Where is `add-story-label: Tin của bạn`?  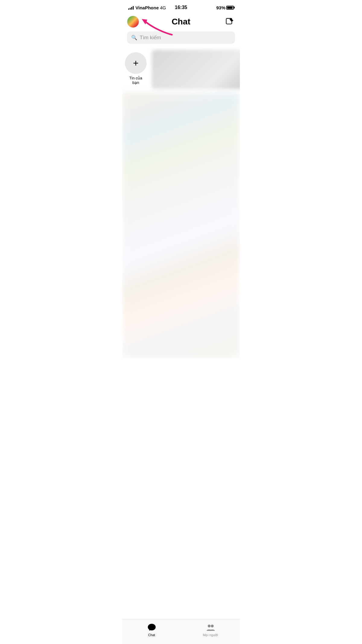 add-story-label: Tin của bạn is located at coordinates (136, 80).